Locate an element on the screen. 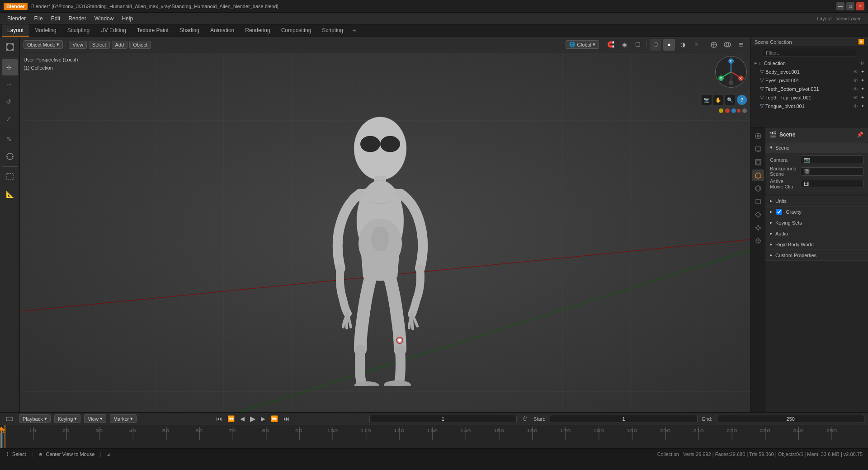 This screenshot has height=470, width=868. prop-tab-physics is located at coordinates (758, 241).